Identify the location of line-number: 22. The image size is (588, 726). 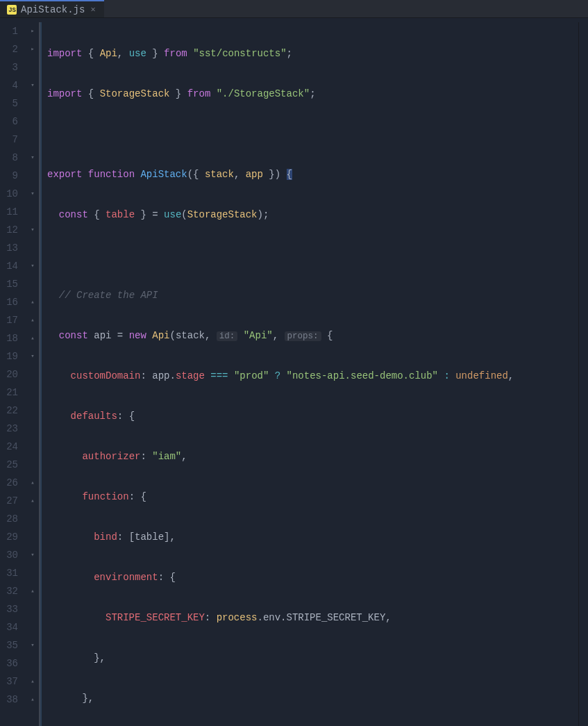
(9, 411).